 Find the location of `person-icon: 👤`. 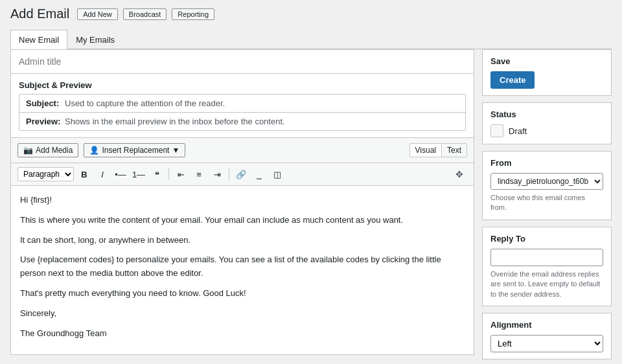

person-icon: 👤 is located at coordinates (95, 150).